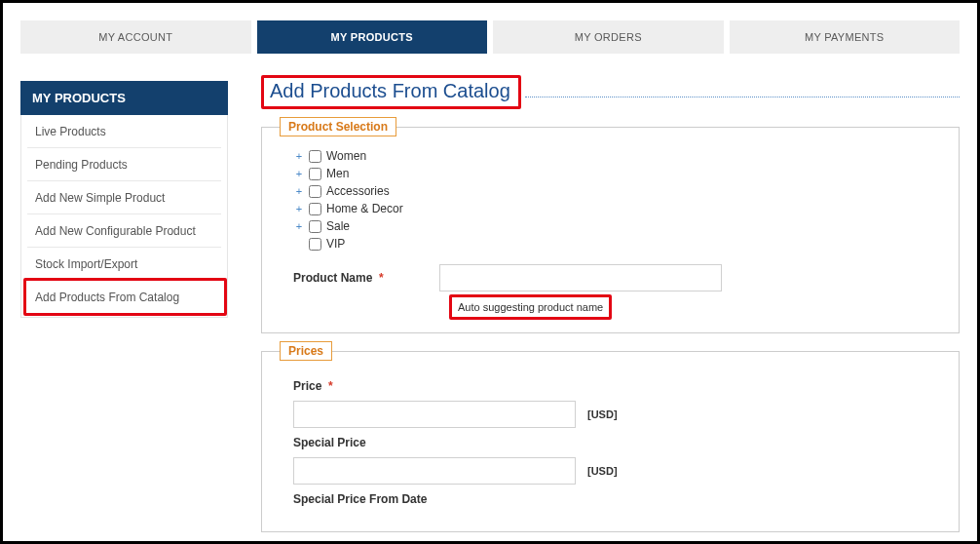  Describe the element at coordinates (316, 226) in the screenshot. I see `category-checkbox-sale` at that location.